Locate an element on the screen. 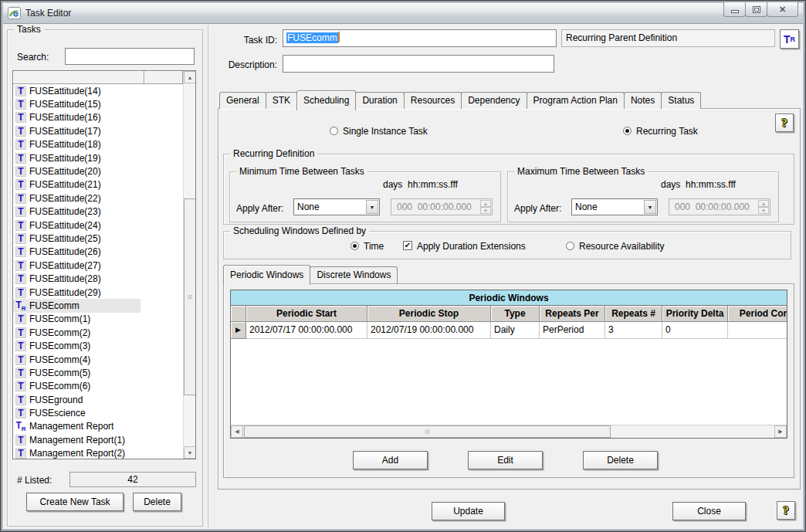  help-button-pane: ? is located at coordinates (784, 123).